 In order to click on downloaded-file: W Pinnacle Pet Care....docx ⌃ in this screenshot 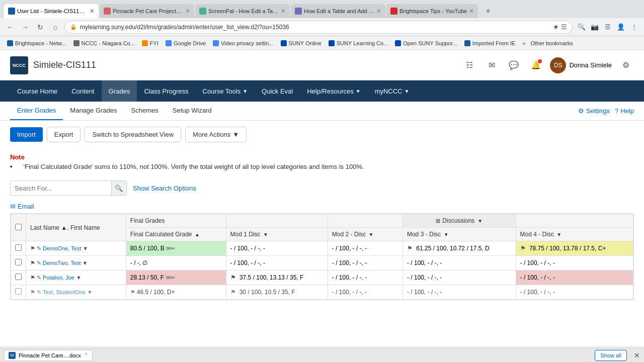, I will do `click(48, 355)`.